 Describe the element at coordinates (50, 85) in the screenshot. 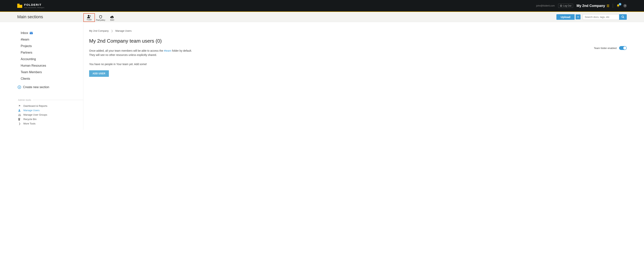

I see `create-section-button: + Create new section` at that location.